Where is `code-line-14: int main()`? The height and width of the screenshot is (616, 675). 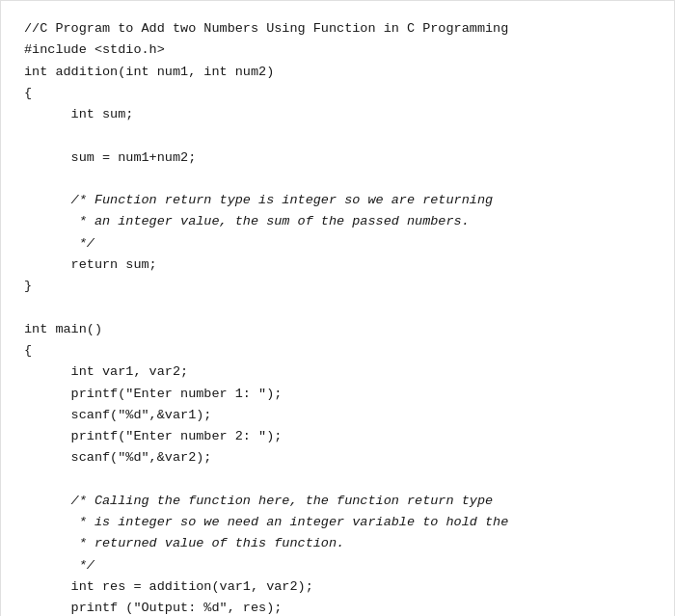
code-line-14: int main() is located at coordinates (64, 330).